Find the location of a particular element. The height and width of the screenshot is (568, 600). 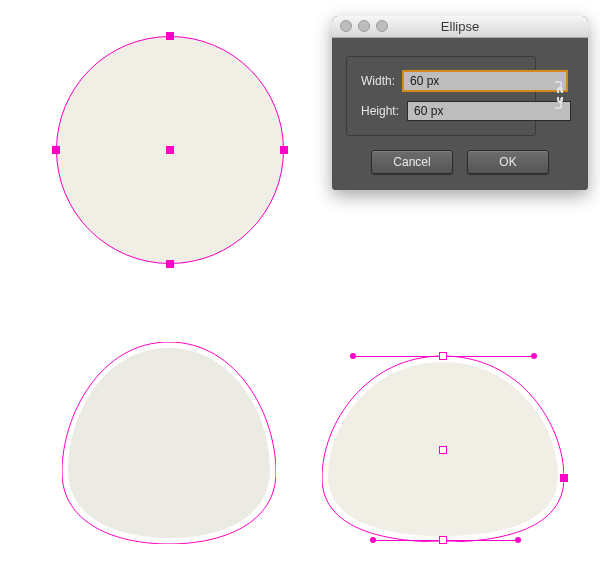

height-label: Height: is located at coordinates (380, 111).